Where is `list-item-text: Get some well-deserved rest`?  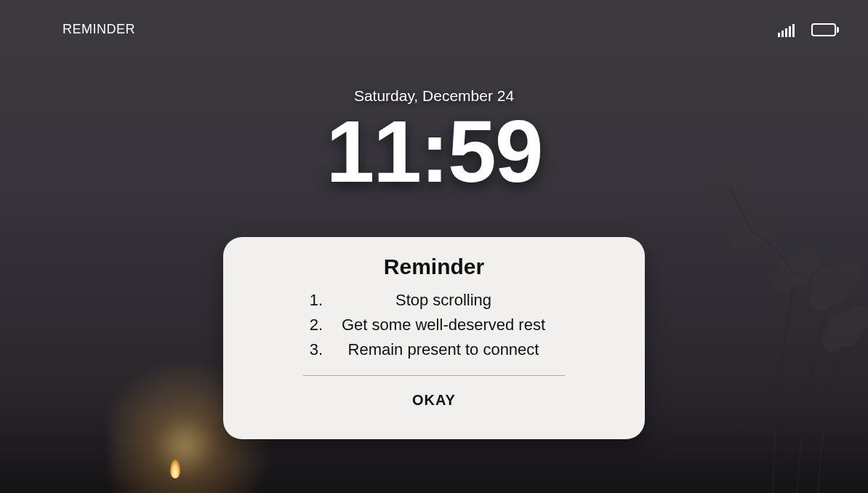 list-item-text: Get some well-deserved rest is located at coordinates (443, 325).